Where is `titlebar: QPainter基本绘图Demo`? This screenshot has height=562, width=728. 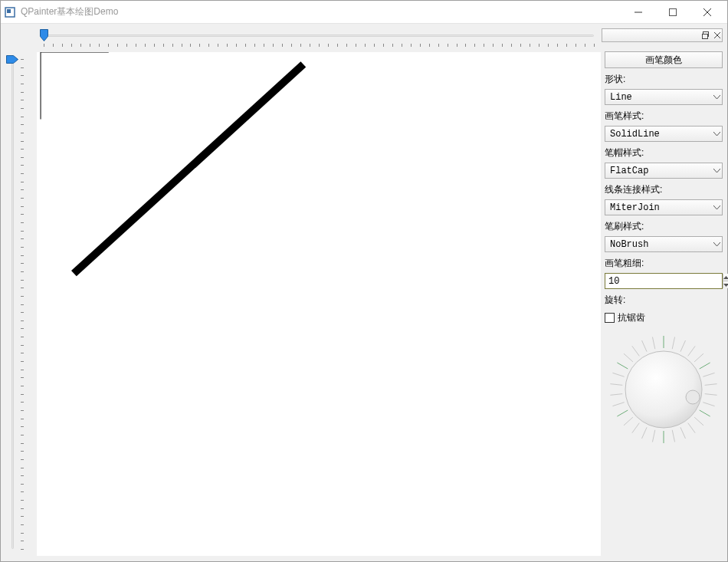
titlebar: QPainter基本绘图Demo is located at coordinates (364, 12).